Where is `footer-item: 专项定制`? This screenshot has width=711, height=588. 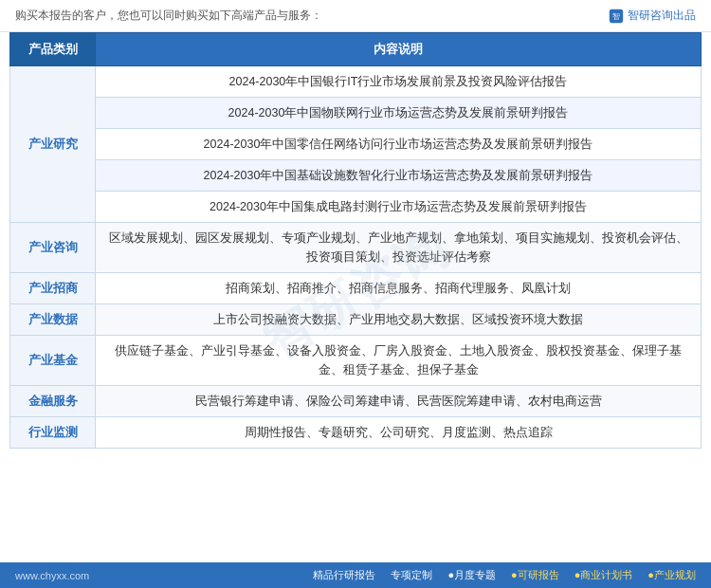
footer-item: 专项定制 is located at coordinates (411, 575).